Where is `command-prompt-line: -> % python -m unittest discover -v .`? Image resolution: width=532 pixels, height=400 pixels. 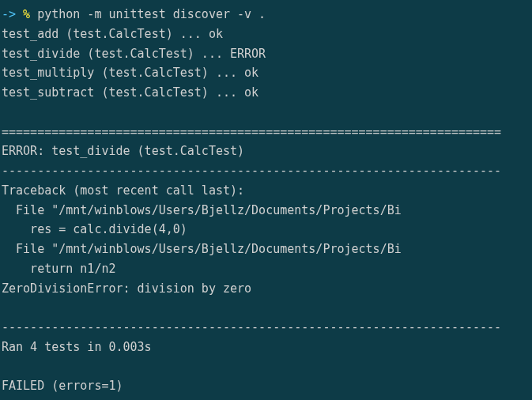
command-prompt-line: -> % python -m unittest discover -v . is located at coordinates (267, 14).